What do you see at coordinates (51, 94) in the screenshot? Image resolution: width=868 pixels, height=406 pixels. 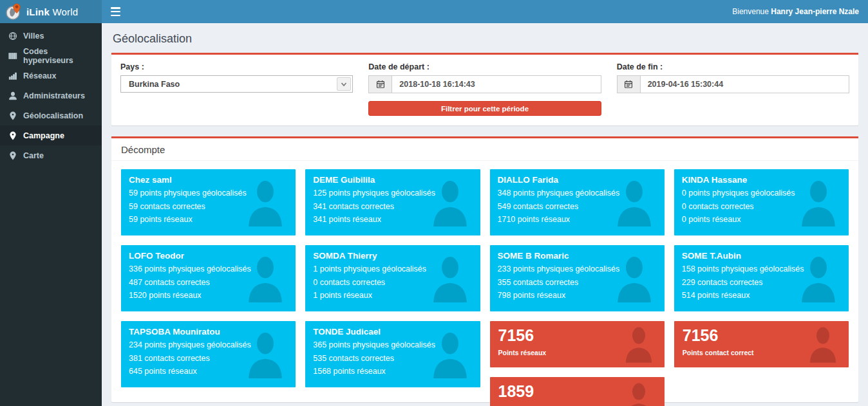 I see `sidebar-menu: Villes Codes hyperviseurs Réseaux Admini…` at bounding box center [51, 94].